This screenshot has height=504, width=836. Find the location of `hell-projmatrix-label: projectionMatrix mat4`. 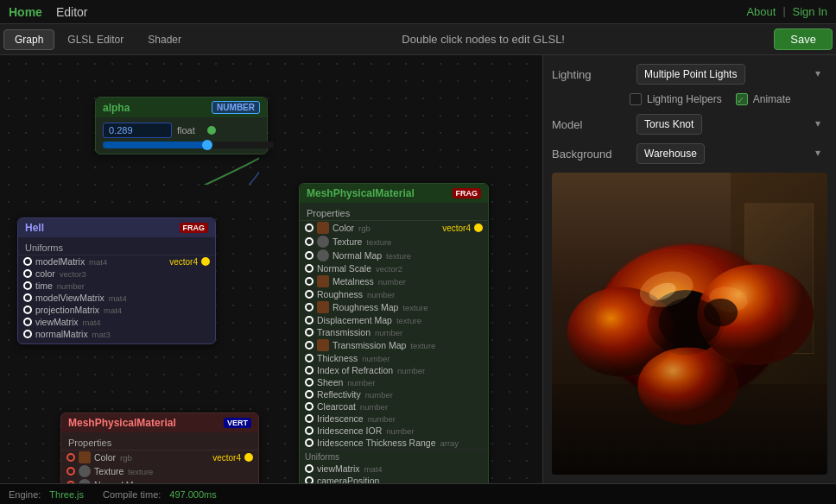

hell-projmatrix-label: projectionMatrix mat4 is located at coordinates (79, 310).